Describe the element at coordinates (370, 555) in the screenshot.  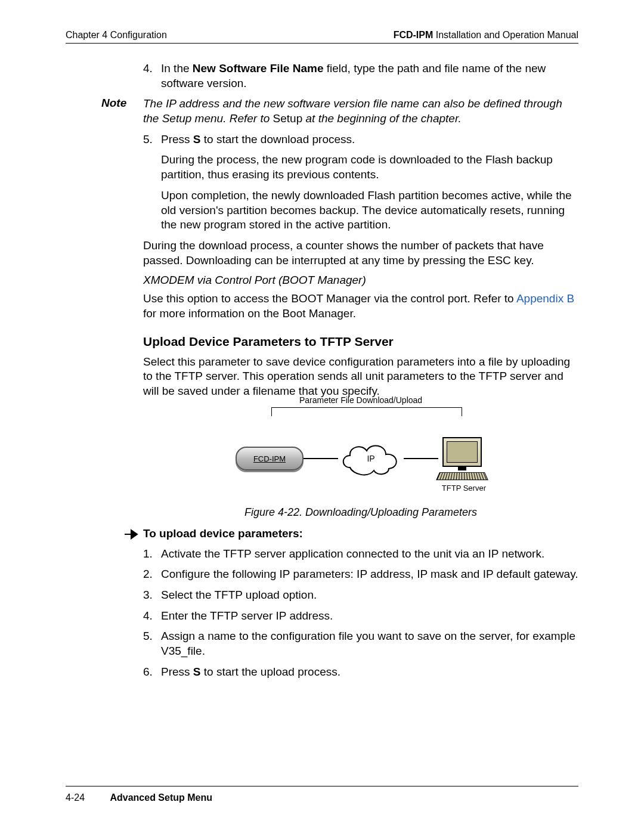
I see `step-text: Activate the TFTP server application con…` at that location.